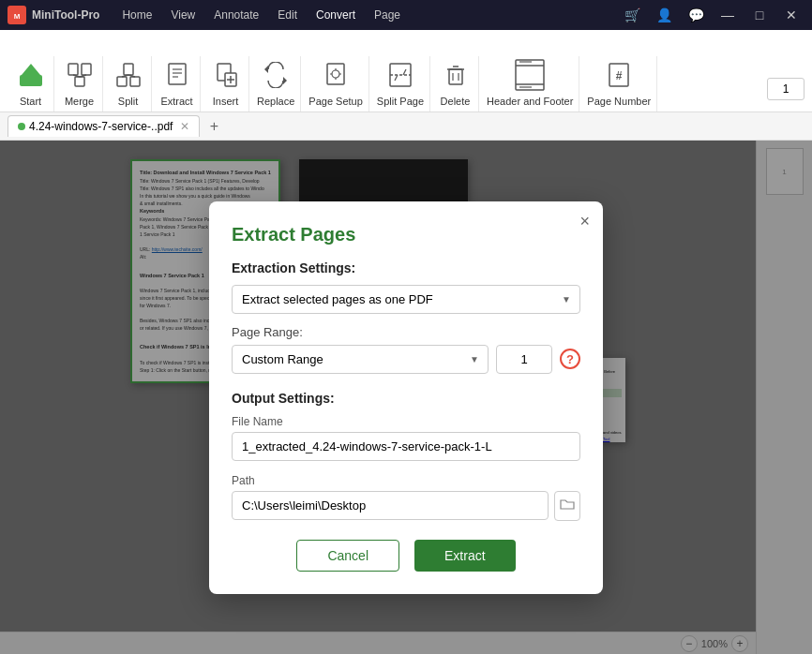 This screenshot has width=812, height=654. What do you see at coordinates (406, 317) in the screenshot?
I see `extraction-settings-section: Extraction Settings: Extract selected pa…` at bounding box center [406, 317].